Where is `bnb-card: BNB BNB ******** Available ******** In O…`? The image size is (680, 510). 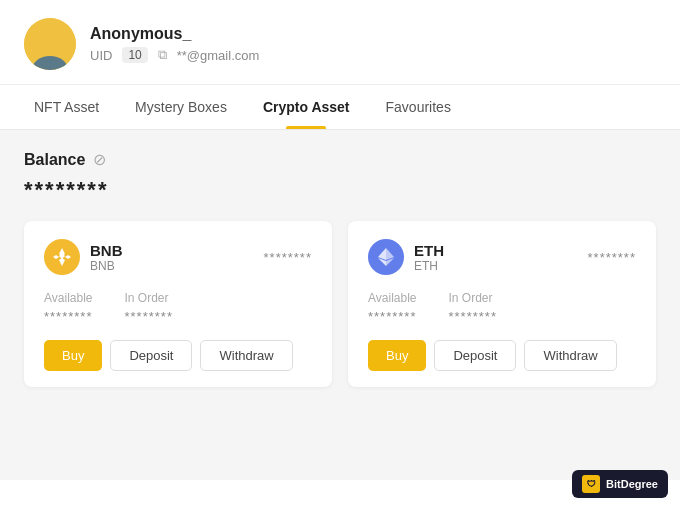 bnb-card: BNB BNB ******** Available ******** In O… is located at coordinates (178, 304).